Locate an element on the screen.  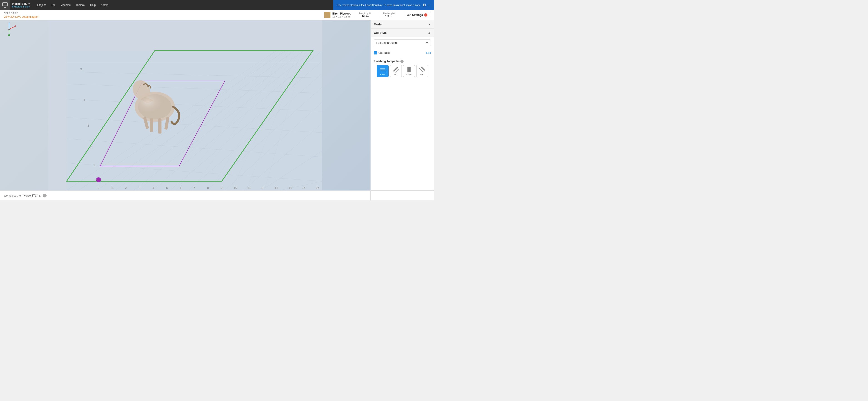
cut-style-header: Cut Style ▲ is located at coordinates (402, 33).